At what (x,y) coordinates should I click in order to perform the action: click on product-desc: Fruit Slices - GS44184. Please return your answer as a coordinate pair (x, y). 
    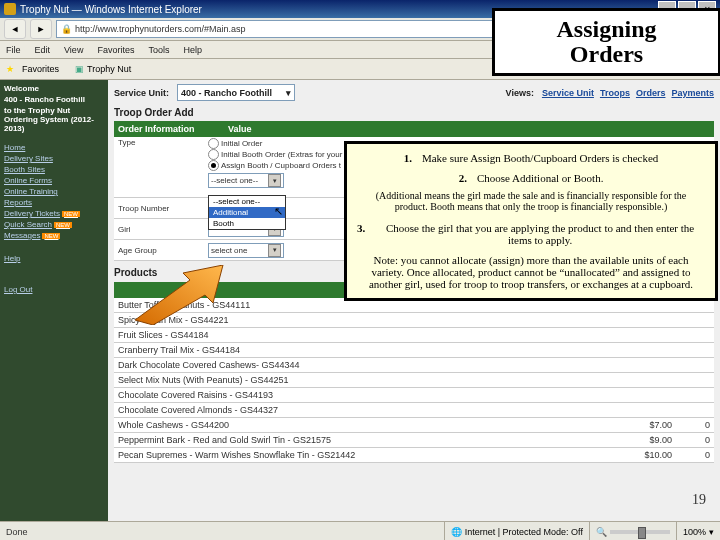
    Looking at the image, I should click on (370, 335).